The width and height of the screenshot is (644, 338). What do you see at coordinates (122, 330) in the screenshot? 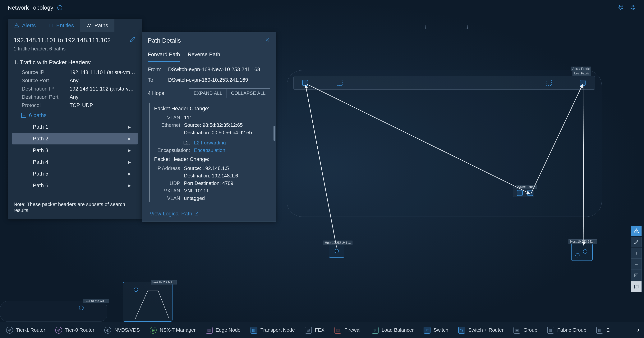
I see `legend-nvds: ◐NVDS/VDS` at bounding box center [122, 330].